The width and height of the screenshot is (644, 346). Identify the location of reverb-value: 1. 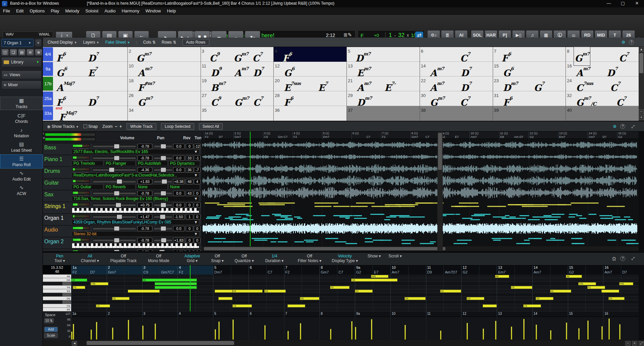
(190, 217).